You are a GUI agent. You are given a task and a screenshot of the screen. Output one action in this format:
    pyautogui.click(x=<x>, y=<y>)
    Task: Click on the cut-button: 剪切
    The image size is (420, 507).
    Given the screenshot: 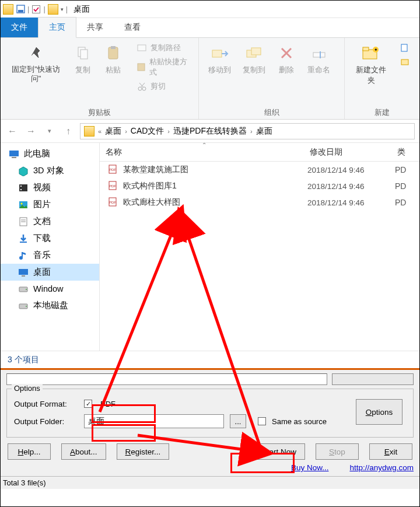 What is the action you would take?
    pyautogui.click(x=163, y=86)
    